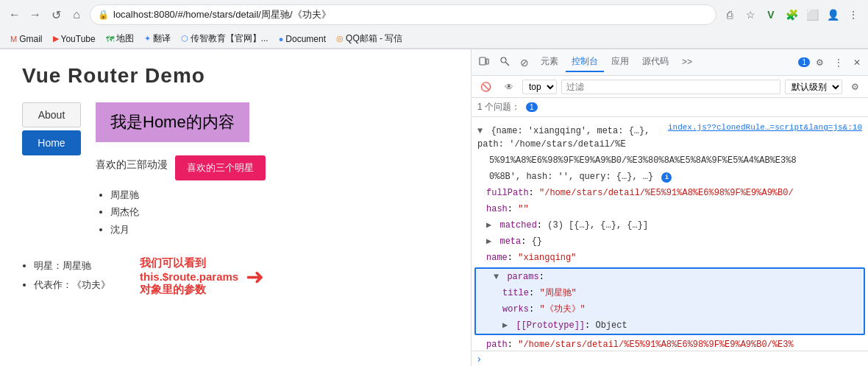  I want to click on browser-actions: ⎙ ☆ V 🧩 ⬜ 👤 ⋮, so click(791, 15).